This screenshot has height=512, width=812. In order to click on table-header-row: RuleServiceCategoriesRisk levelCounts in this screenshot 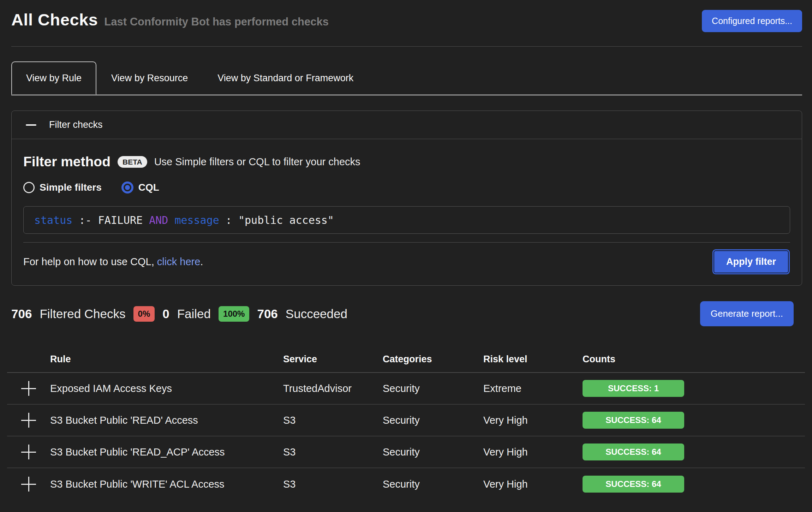, I will do `click(406, 359)`.